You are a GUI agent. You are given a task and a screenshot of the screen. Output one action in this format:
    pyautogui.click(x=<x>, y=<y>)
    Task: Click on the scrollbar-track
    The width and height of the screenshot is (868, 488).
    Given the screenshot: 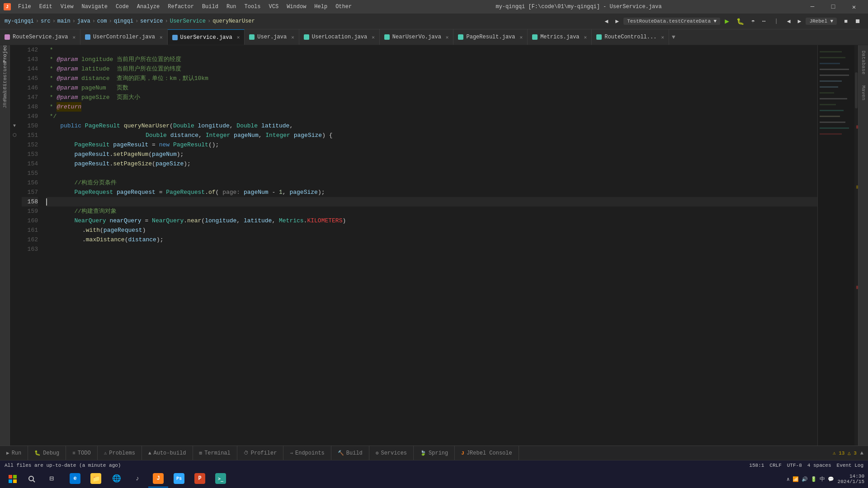 What is the action you would take?
    pyautogui.click(x=856, y=245)
    